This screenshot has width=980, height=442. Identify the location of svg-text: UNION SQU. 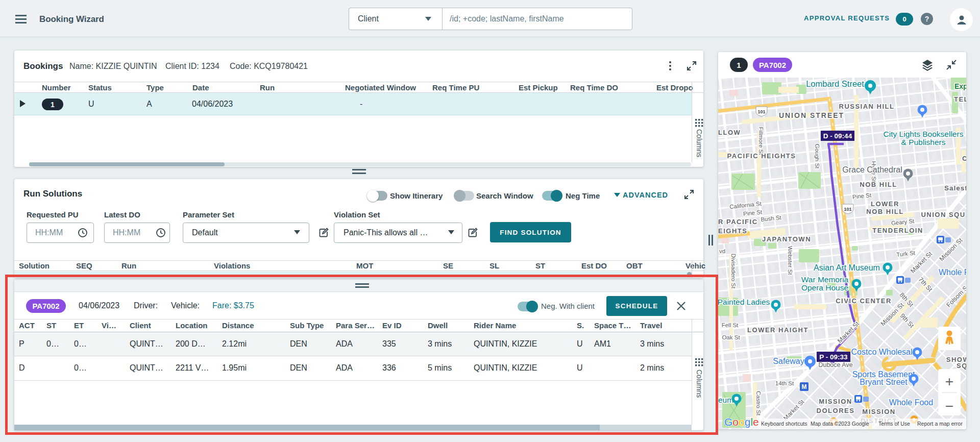
(943, 214).